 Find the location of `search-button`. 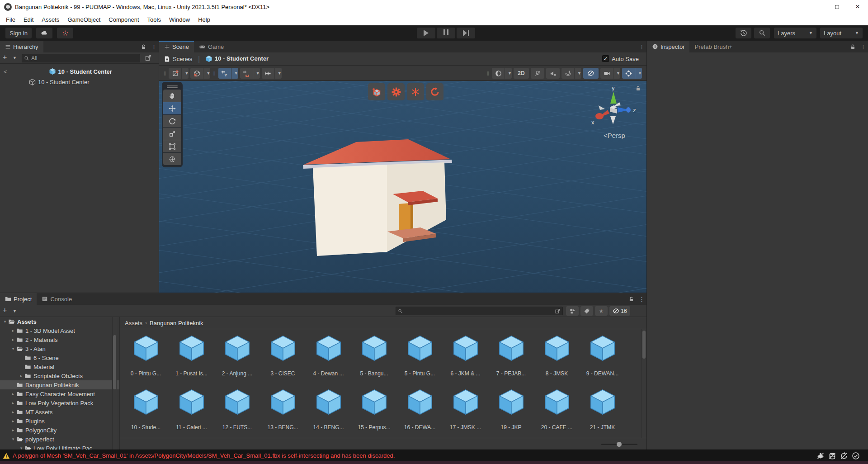

search-button is located at coordinates (762, 33).